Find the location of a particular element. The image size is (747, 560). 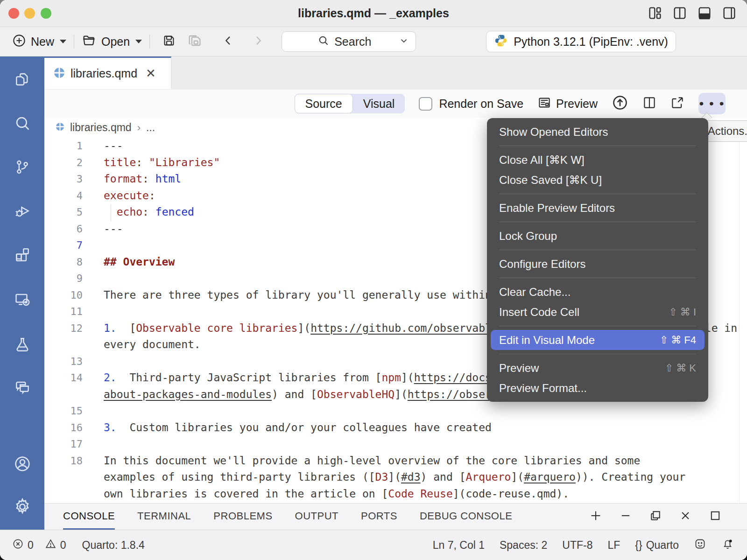

eol-status: LF is located at coordinates (613, 545).